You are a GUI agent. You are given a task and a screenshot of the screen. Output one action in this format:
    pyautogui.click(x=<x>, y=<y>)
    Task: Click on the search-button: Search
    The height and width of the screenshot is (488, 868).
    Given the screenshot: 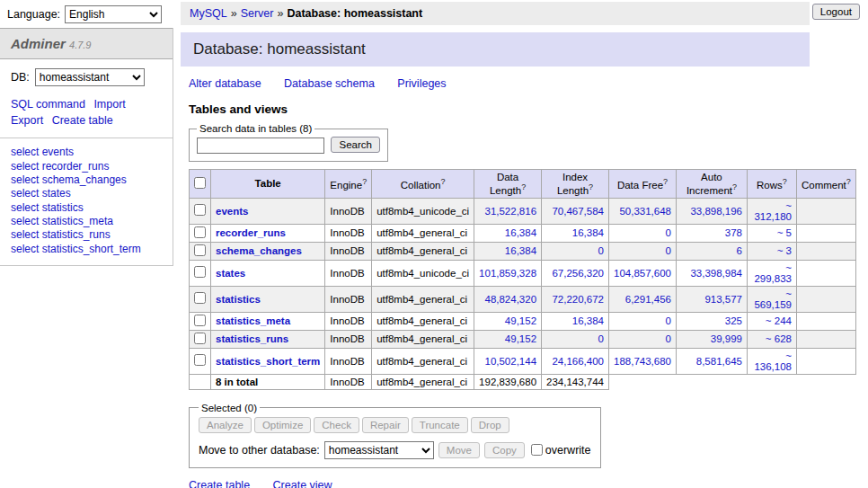 What is the action you would take?
    pyautogui.click(x=355, y=145)
    